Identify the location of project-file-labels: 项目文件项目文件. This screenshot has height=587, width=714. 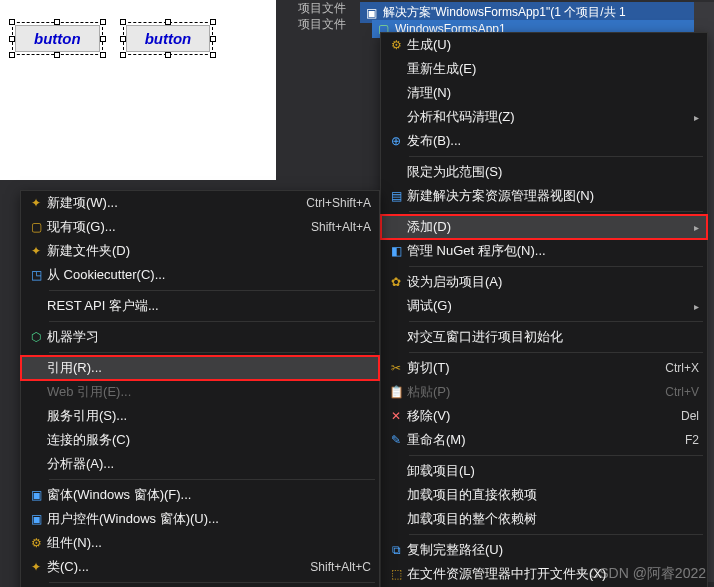
(322, 16).